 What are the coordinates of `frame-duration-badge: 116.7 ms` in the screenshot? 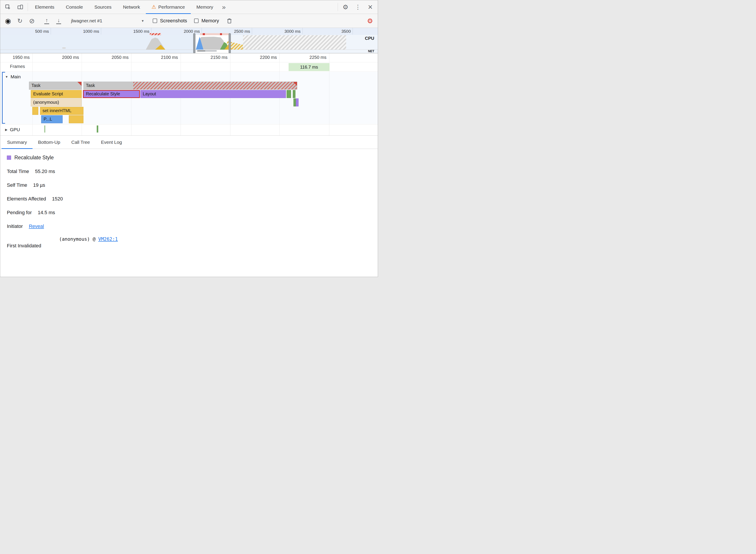 It's located at (309, 67).